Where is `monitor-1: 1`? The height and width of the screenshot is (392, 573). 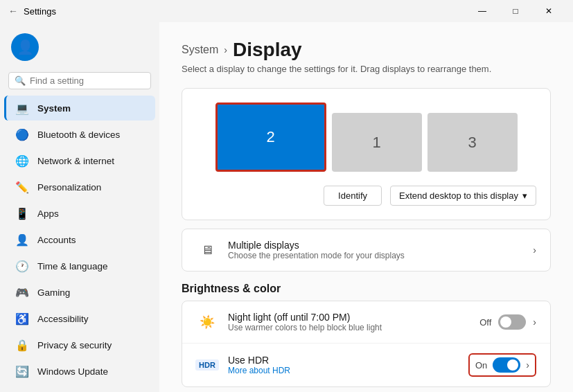
monitor-1: 1 is located at coordinates (377, 143).